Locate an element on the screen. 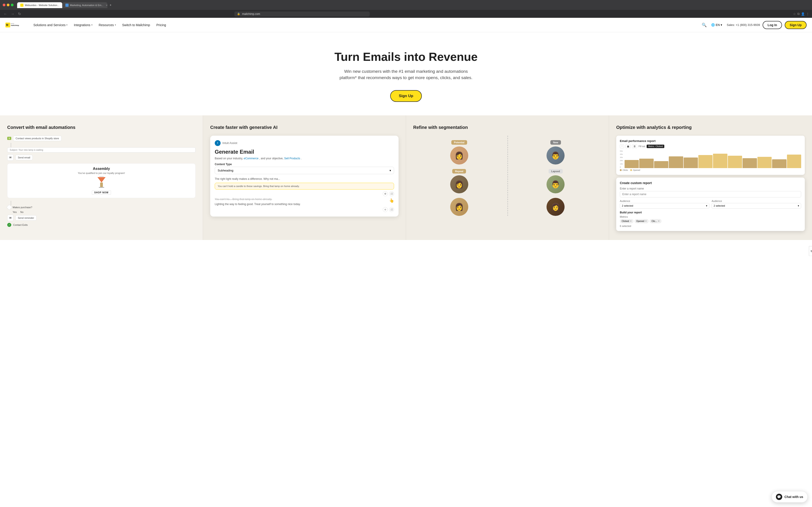 The image size is (812, 507). tab-1: Webunites - Website Solution... ✕ is located at coordinates (40, 5).